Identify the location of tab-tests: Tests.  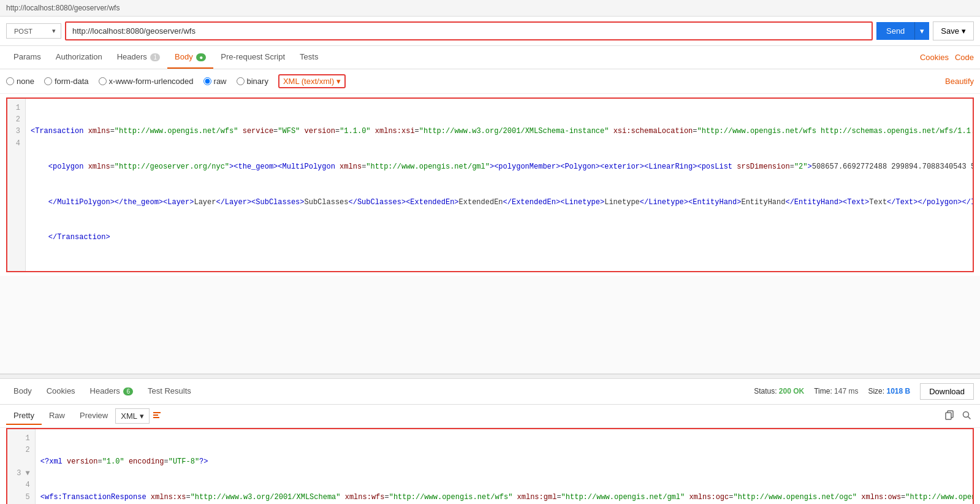
(309, 58).